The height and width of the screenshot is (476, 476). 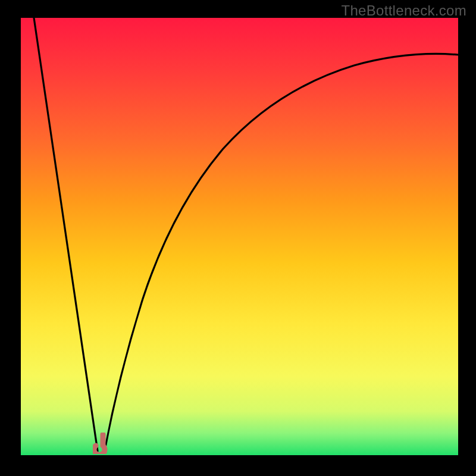 What do you see at coordinates (65, 234) in the screenshot?
I see `curve-left-branch` at bounding box center [65, 234].